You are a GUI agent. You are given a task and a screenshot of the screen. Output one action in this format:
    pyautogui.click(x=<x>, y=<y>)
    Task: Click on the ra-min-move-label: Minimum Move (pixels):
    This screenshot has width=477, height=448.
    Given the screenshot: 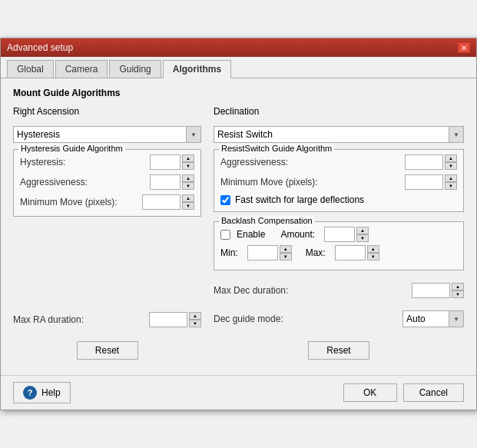 What is the action you would take?
    pyautogui.click(x=81, y=202)
    